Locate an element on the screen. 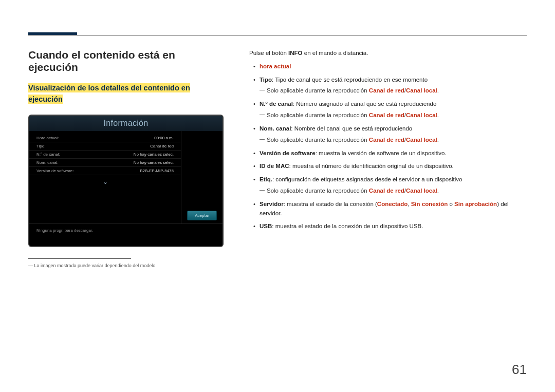 The width and height of the screenshot is (555, 392). info-row: Hora actual: 00:00 a.m. is located at coordinates (105, 138).